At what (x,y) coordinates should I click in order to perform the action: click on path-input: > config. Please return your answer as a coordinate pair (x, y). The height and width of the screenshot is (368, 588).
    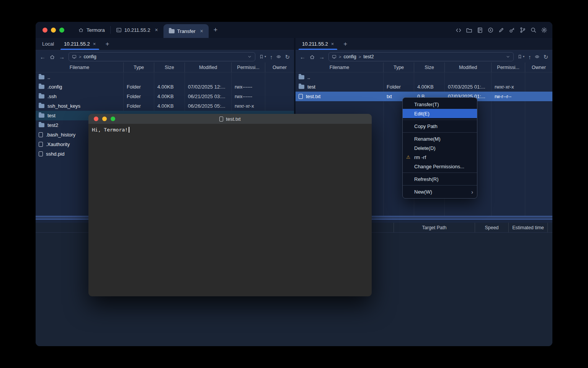
    Looking at the image, I should click on (162, 57).